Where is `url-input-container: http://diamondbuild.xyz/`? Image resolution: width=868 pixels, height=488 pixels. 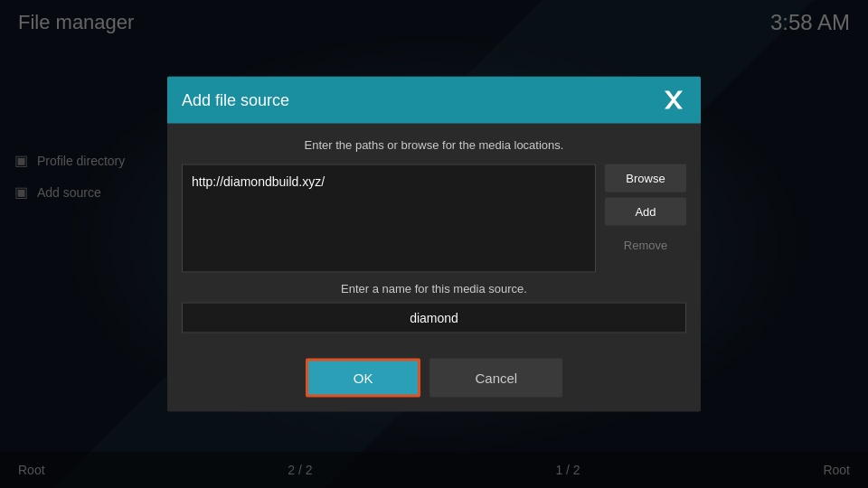
url-input-container: http://diamondbuild.xyz/ is located at coordinates (389, 219).